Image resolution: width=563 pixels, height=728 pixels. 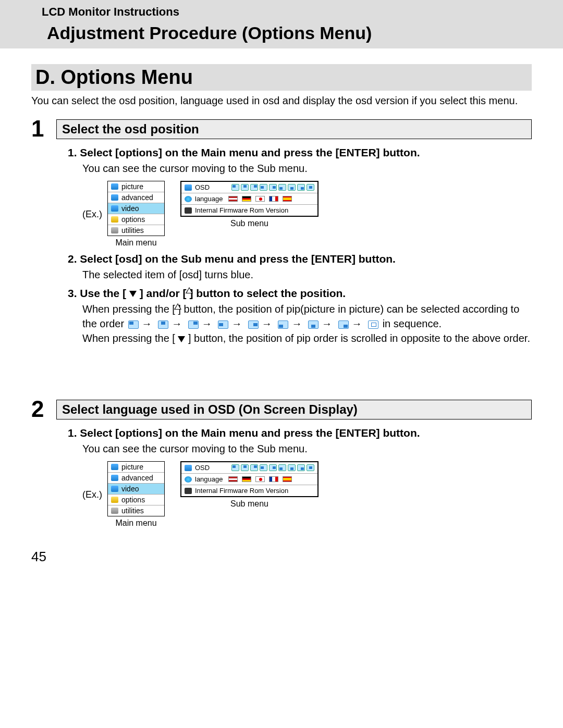 What do you see at coordinates (44, 129) in the screenshot?
I see `step-number-1: 1` at bounding box center [44, 129].